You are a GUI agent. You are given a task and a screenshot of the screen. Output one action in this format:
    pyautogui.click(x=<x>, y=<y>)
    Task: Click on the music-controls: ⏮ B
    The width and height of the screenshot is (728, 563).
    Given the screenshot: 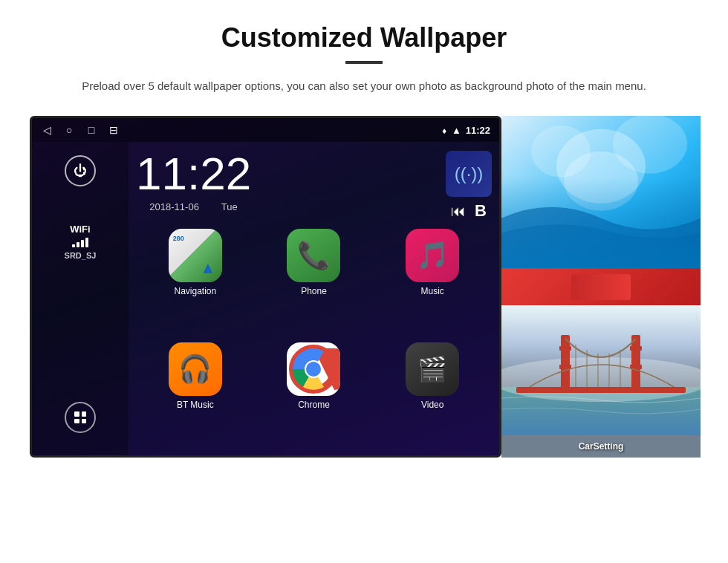 What is the action you would take?
    pyautogui.click(x=469, y=211)
    